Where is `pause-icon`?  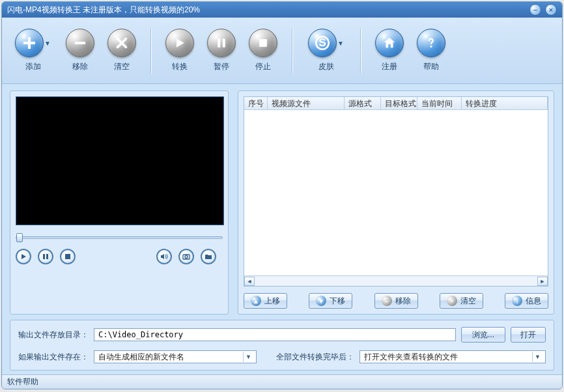 pause-icon is located at coordinates (221, 43).